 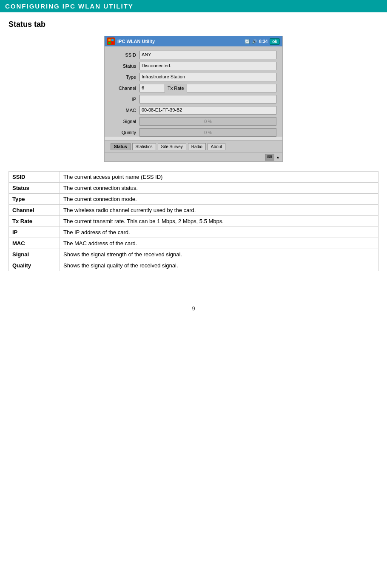 I want to click on table-row: Tx RateThe current transmit rate. This c…, so click(x=194, y=221).